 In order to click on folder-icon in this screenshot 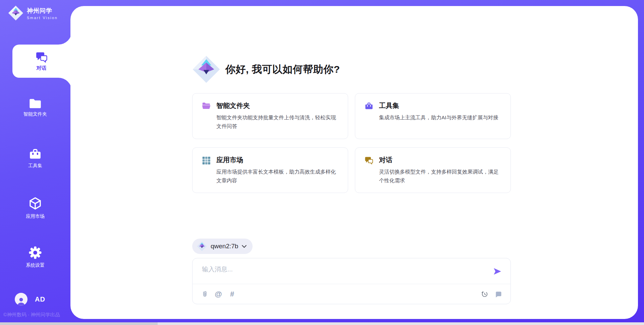, I will do `click(35, 103)`.